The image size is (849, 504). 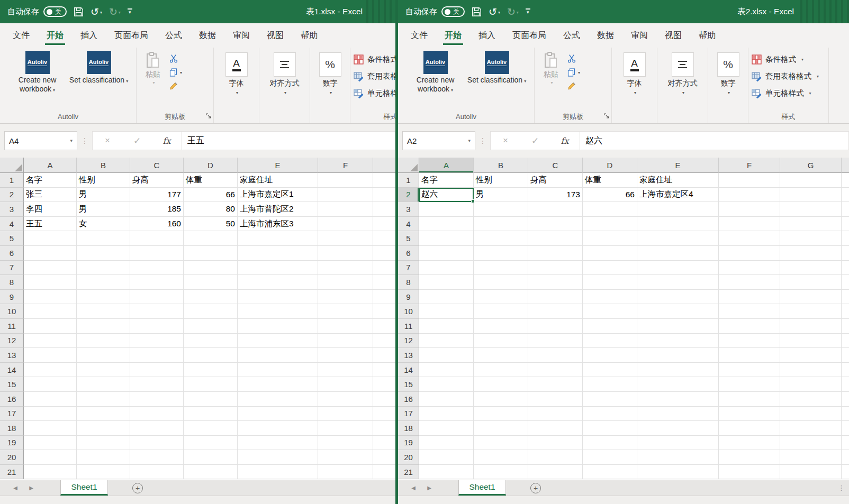 What do you see at coordinates (494, 12) in the screenshot?
I see `undo-icon: ↺▾` at bounding box center [494, 12].